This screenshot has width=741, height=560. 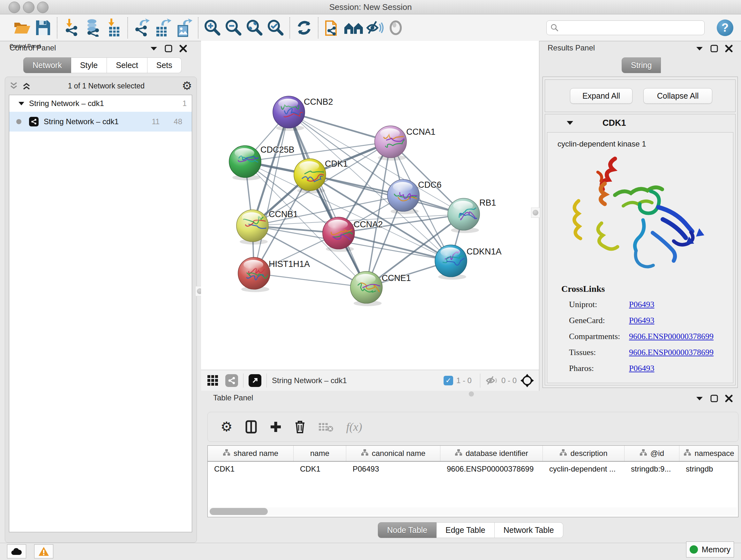 I want to click on node-RB1, so click(x=464, y=216).